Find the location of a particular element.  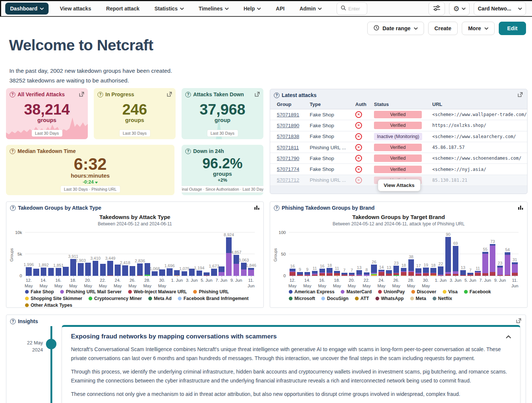

table-row: 57071790Fake Shop✕Verified<scheme>://www… is located at coordinates (399, 158).